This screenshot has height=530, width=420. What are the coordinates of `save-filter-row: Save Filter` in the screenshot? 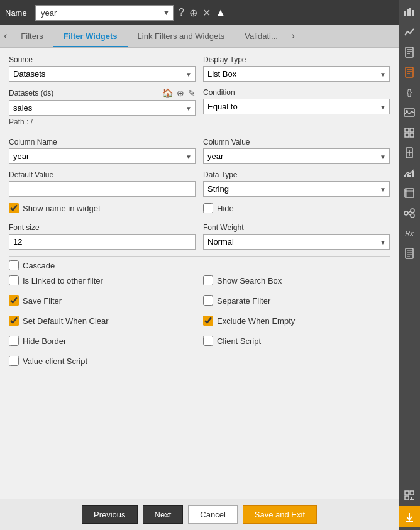 It's located at (102, 301).